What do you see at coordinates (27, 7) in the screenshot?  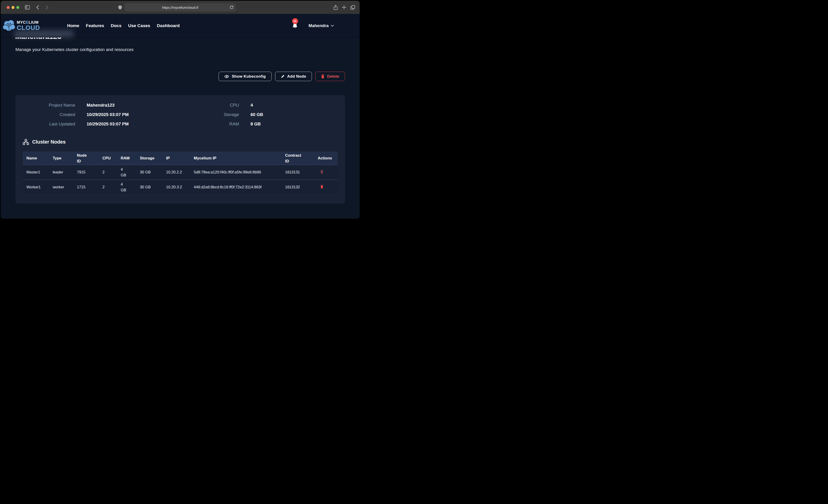 I see `sidebar-toggle-button` at bounding box center [27, 7].